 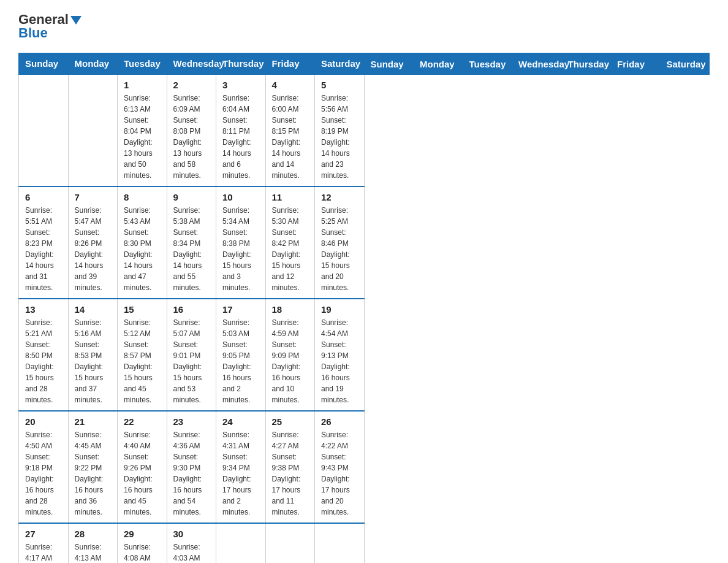 What do you see at coordinates (290, 249) in the screenshot?
I see `day-info: Sunrise: 5:30 AM Sunset: 8:42 PM Dayligh…` at bounding box center [290, 249].